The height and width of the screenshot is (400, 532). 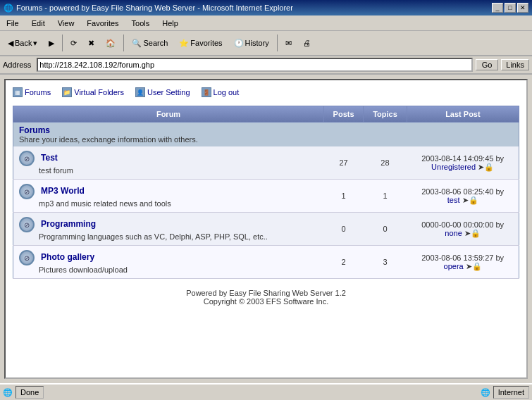 What do you see at coordinates (523, 8) in the screenshot?
I see `close-button: ✕` at bounding box center [523, 8].